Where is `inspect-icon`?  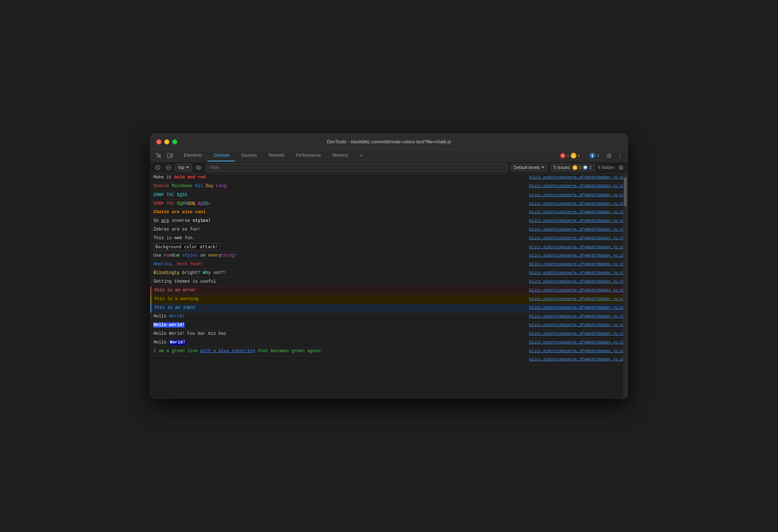 inspect-icon is located at coordinates (158, 156).